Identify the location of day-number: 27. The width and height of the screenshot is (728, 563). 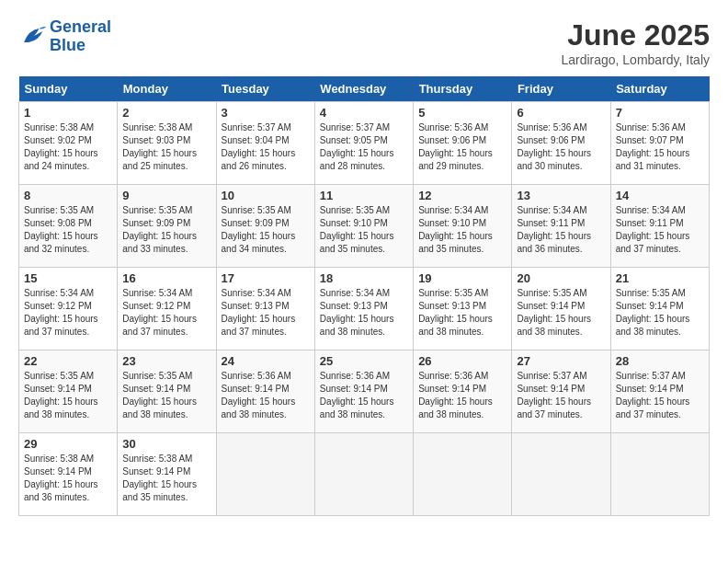
(561, 361).